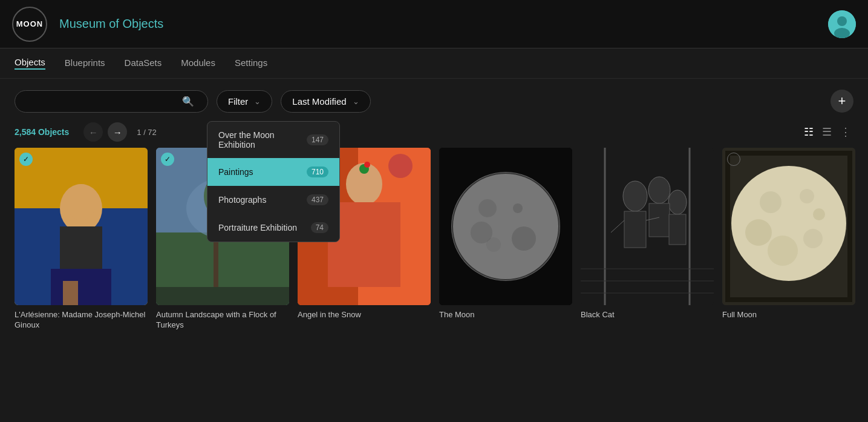 This screenshot has width=868, height=422. Describe the element at coordinates (258, 102) in the screenshot. I see `filter-chevron-icon: ⌄` at that location.